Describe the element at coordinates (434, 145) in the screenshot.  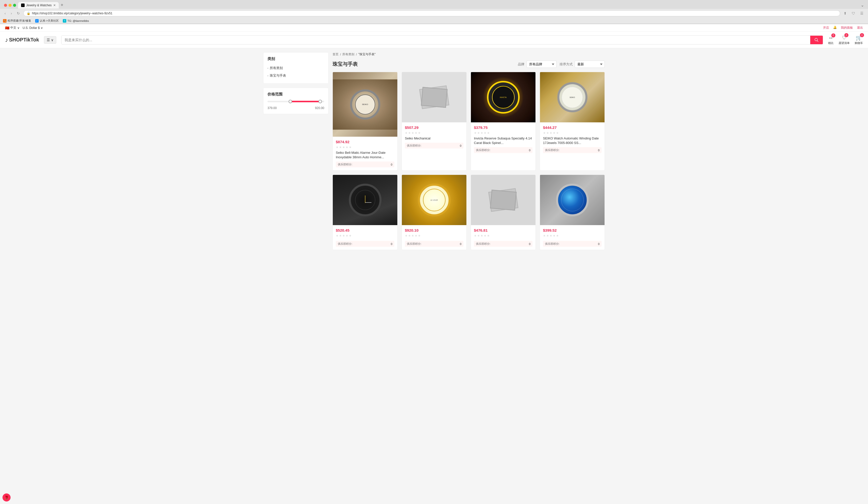
I see `product-points-p2: 俱乐部积分: 0` at that location.